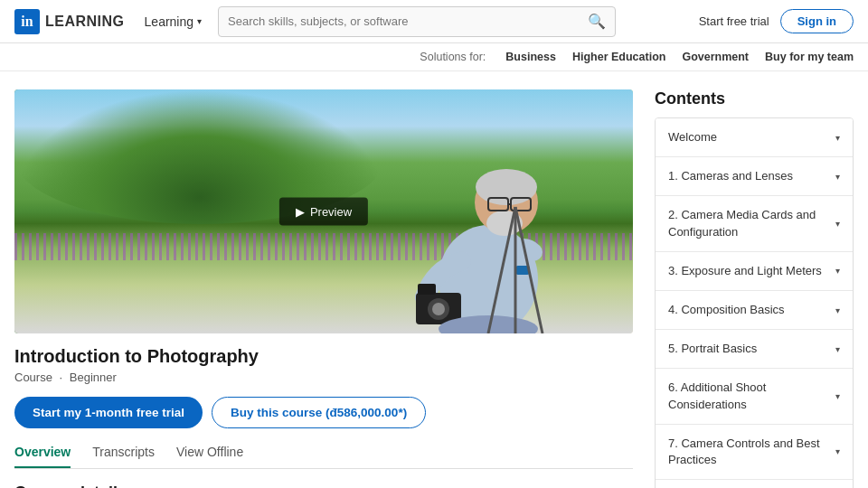 Image resolution: width=868 pixels, height=488 pixels. Describe the element at coordinates (318, 412) in the screenshot. I see `buy-course-button: Buy this course (đ586,000.00*)` at that location.